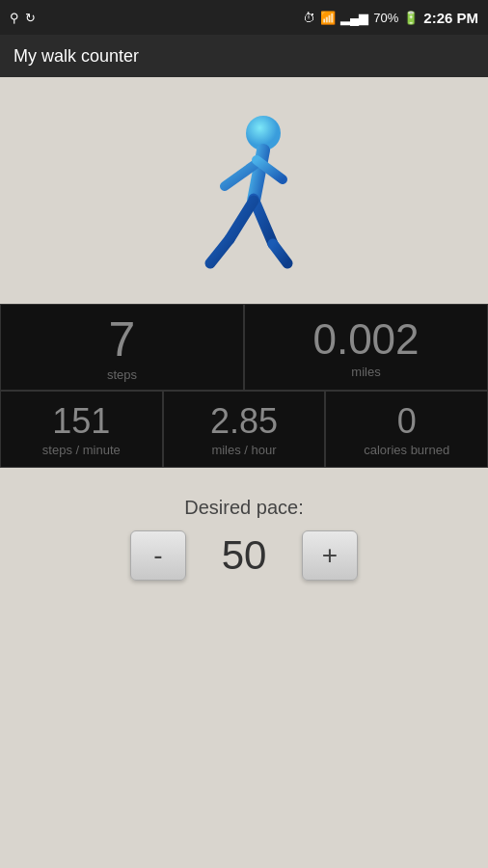  Describe the element at coordinates (244, 556) in the screenshot. I see `pace-controls: - 50 +` at that location.